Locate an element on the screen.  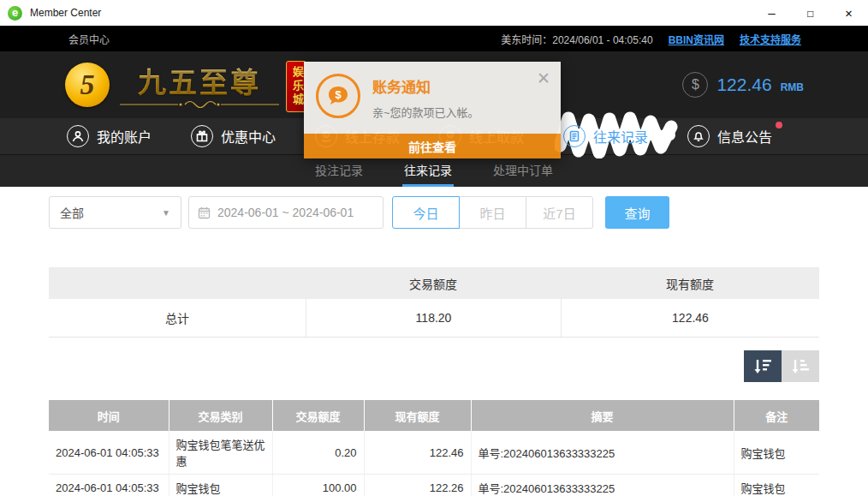
browser-icon: e is located at coordinates (15, 14).